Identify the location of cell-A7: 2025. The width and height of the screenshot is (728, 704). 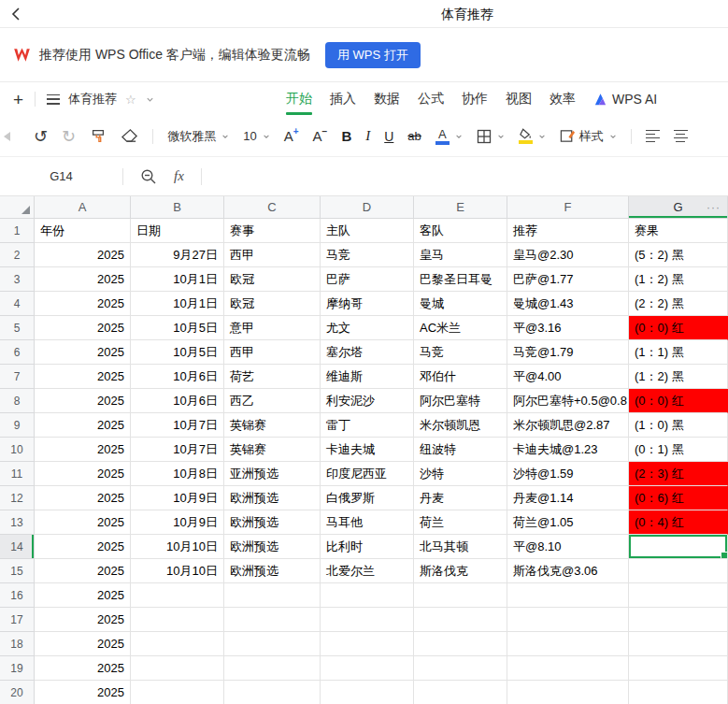
(82, 377).